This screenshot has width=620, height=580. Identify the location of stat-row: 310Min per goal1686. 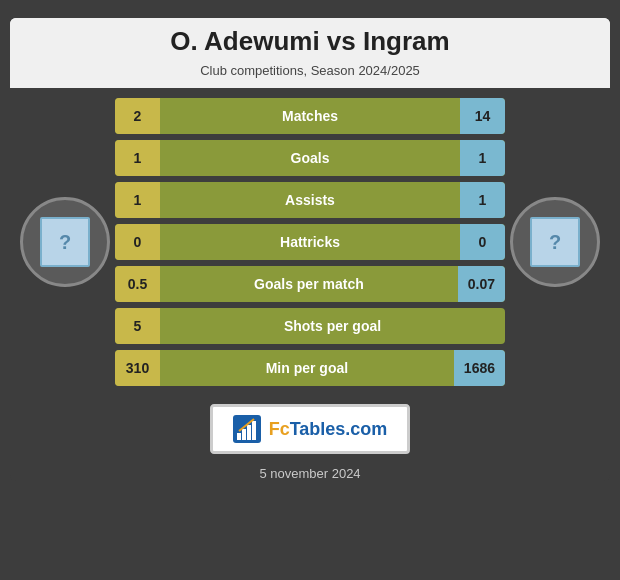
(310, 368).